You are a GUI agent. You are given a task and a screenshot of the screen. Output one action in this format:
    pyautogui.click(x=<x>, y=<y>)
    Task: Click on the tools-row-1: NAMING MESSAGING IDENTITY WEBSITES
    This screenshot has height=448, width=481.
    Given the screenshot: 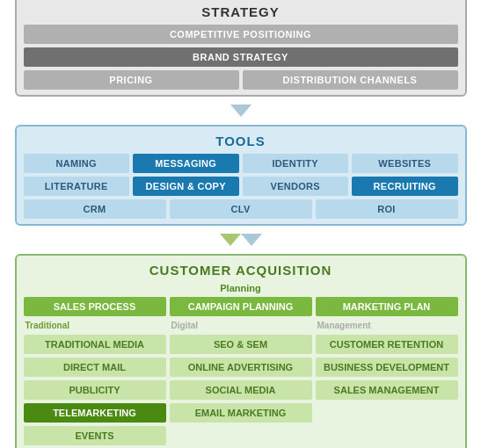 What is the action you would take?
    pyautogui.click(x=241, y=163)
    